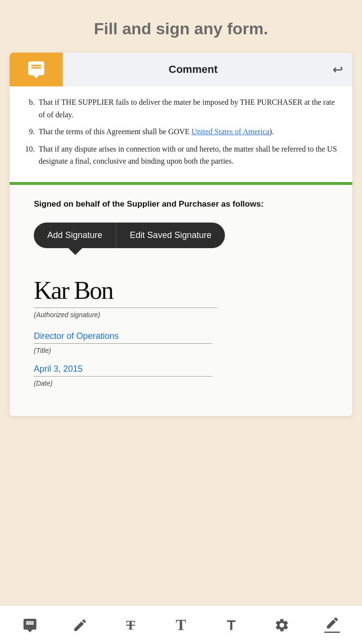  I want to click on toolbar-text-sans-icon: T, so click(231, 625).